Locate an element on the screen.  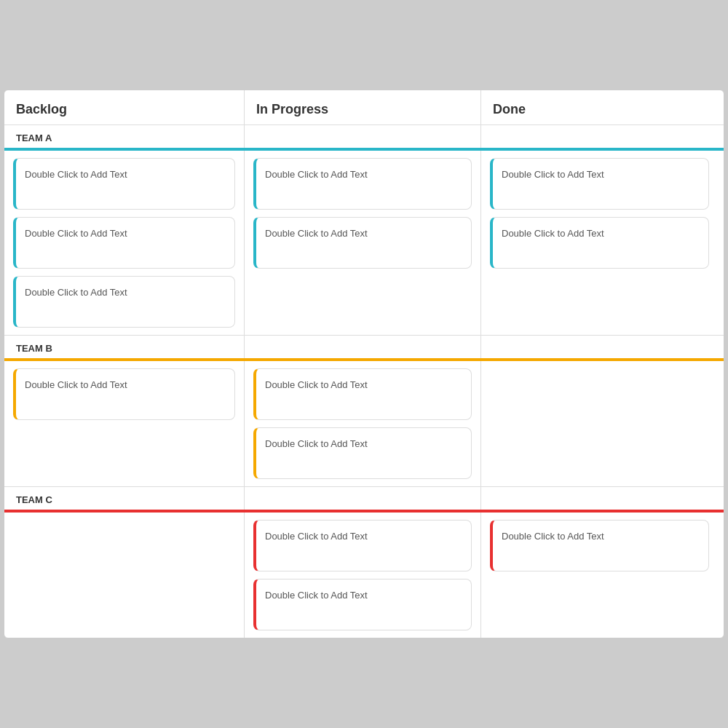
team-c-inprogress-col: Double Click to Add Text Double Click to… is located at coordinates (363, 575).